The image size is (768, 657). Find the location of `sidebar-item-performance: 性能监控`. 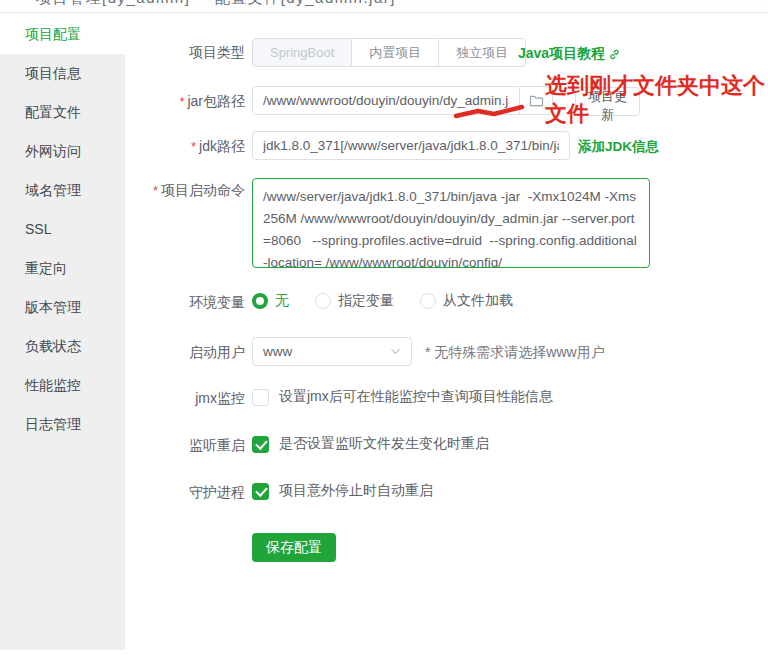

sidebar-item-performance: 性能监控 is located at coordinates (62, 386).